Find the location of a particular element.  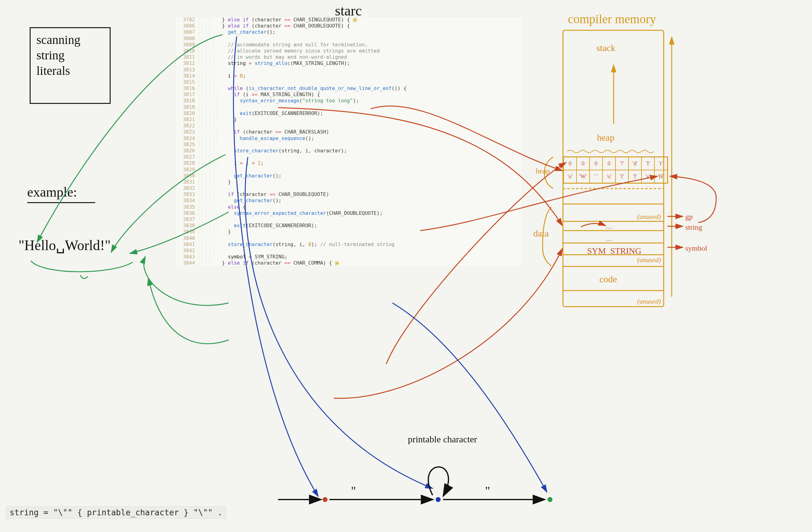

code-line: 3782││││ } else if (character == CHAR_SI… is located at coordinates (349, 20).